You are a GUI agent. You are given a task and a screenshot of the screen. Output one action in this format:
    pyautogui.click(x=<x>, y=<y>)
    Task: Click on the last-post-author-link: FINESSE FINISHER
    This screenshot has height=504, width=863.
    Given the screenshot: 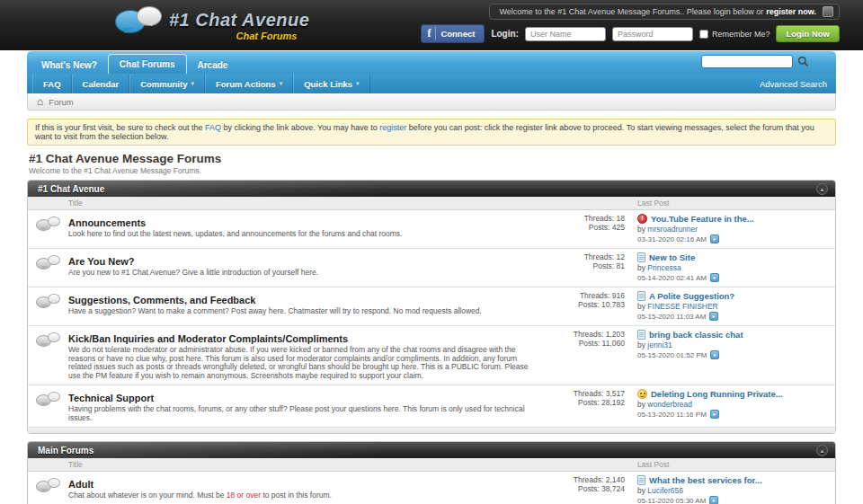 What is the action you would take?
    pyautogui.click(x=682, y=306)
    